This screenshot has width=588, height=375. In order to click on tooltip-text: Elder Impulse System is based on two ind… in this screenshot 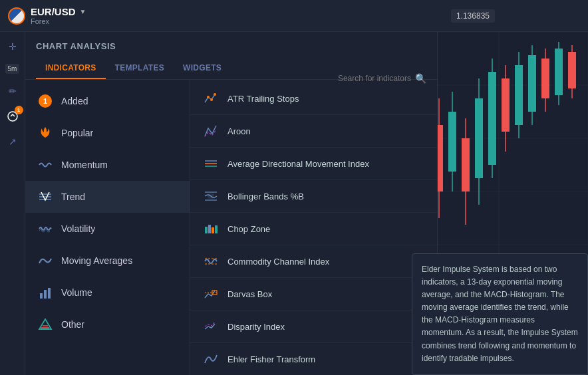, I will do `click(500, 314)`.